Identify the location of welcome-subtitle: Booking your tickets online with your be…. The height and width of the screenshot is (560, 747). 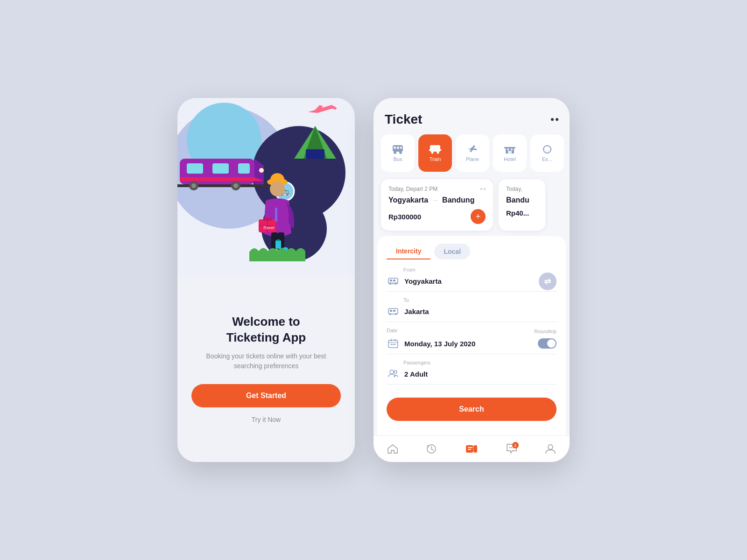
(266, 361).